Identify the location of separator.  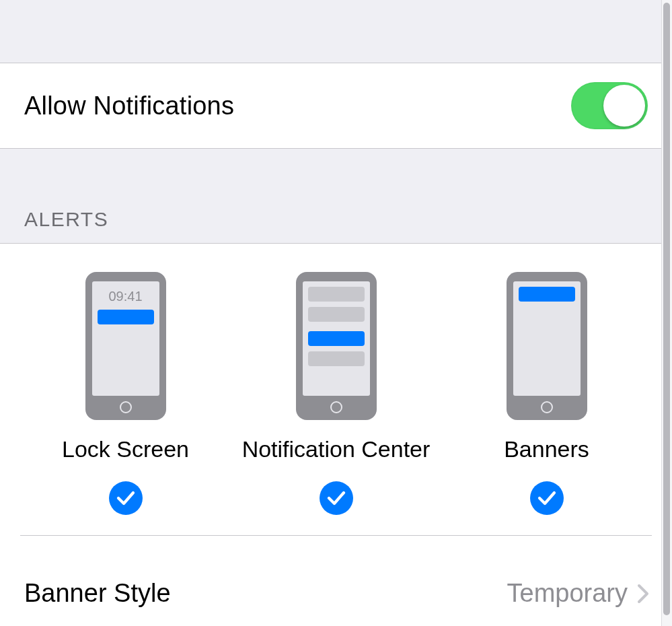
(336, 536).